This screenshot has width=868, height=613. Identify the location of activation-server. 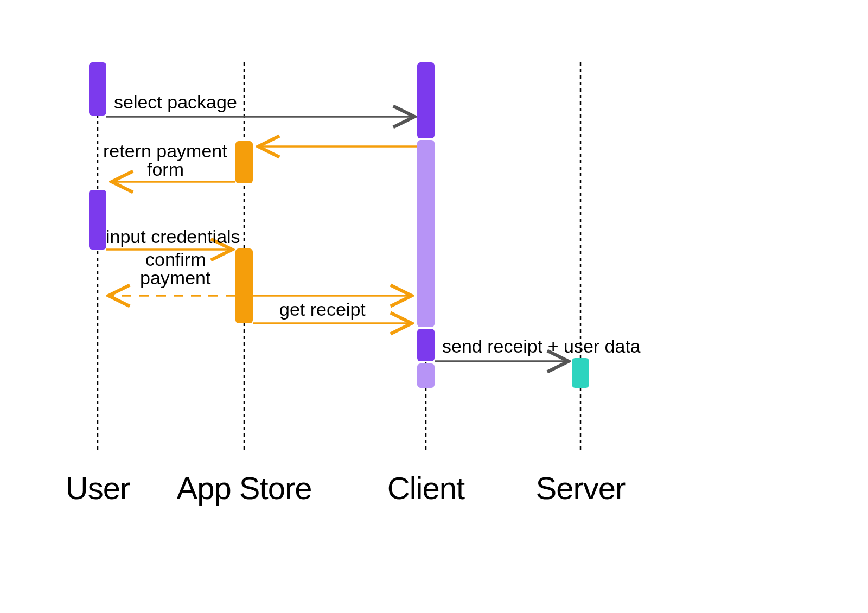
(580, 373).